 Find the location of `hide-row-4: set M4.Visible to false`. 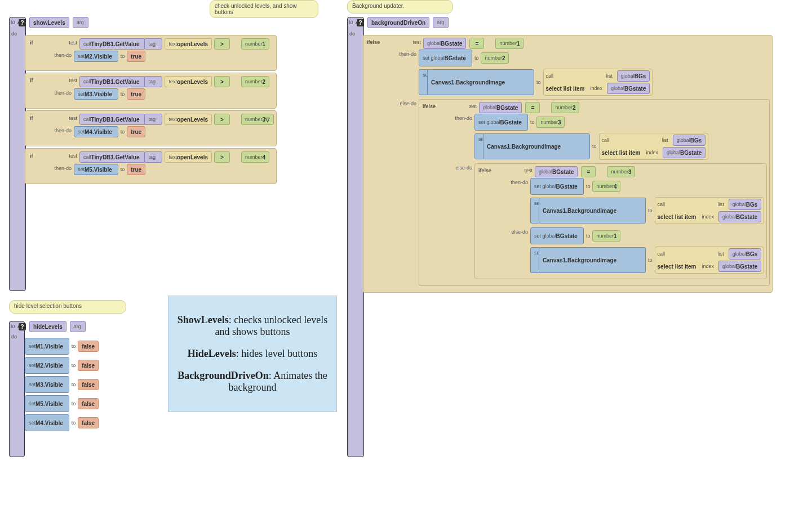

hide-row-4: set M4.Visible to false is located at coordinates (62, 423).